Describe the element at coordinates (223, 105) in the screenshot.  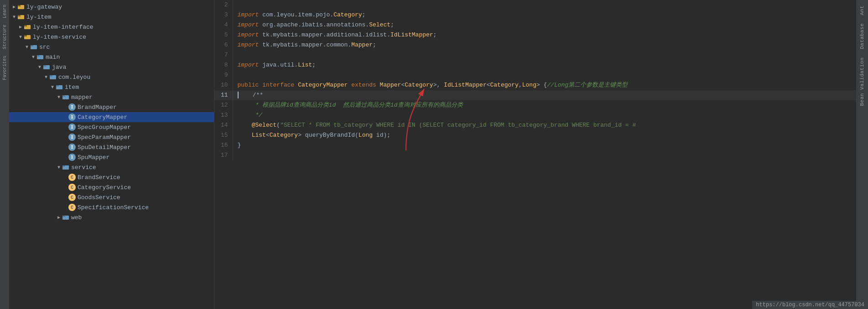
I see `line-number: 12` at that location.